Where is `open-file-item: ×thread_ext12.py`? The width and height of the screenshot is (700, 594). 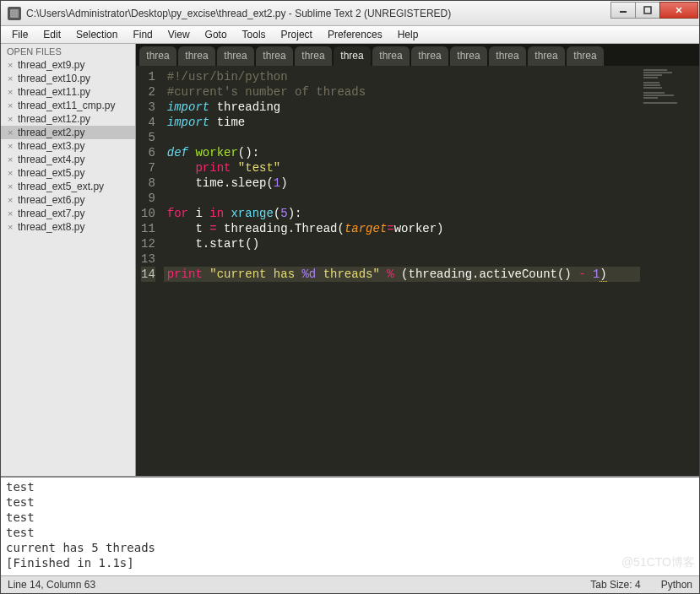 open-file-item: ×thread_ext12.py is located at coordinates (68, 119).